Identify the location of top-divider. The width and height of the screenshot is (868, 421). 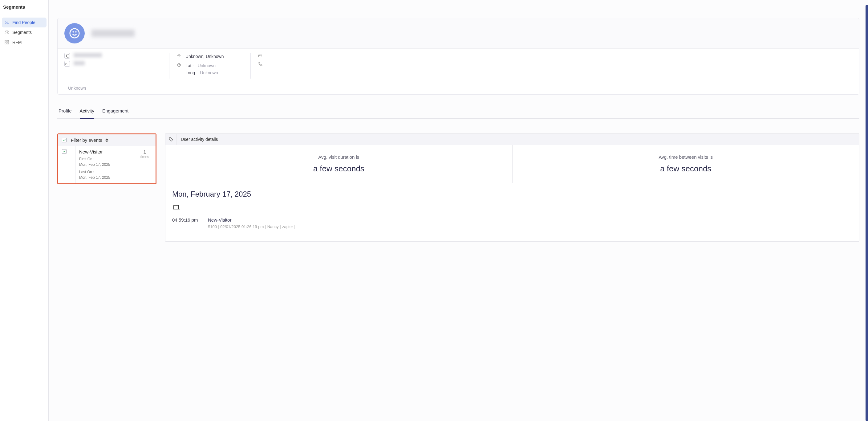
(458, 2).